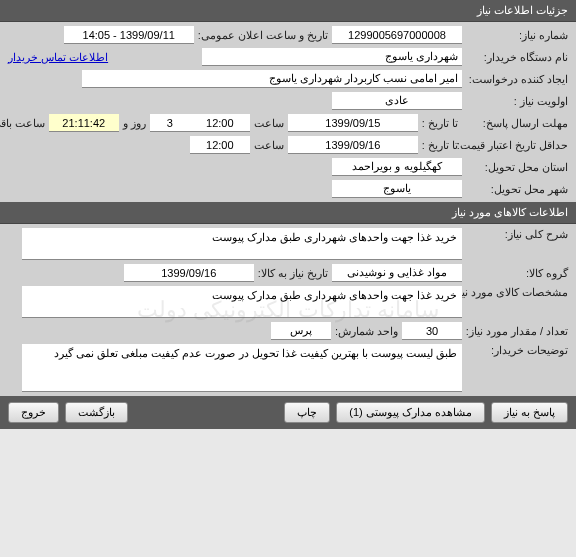 The width and height of the screenshot is (576, 557). I want to click on row-desc: شرح کلی نیاز:, so click(288, 244).